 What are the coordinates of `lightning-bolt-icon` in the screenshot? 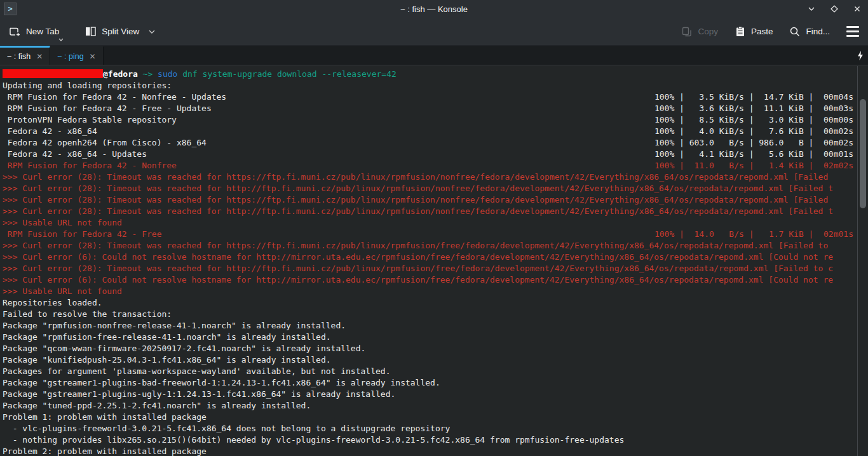 It's located at (863, 55).